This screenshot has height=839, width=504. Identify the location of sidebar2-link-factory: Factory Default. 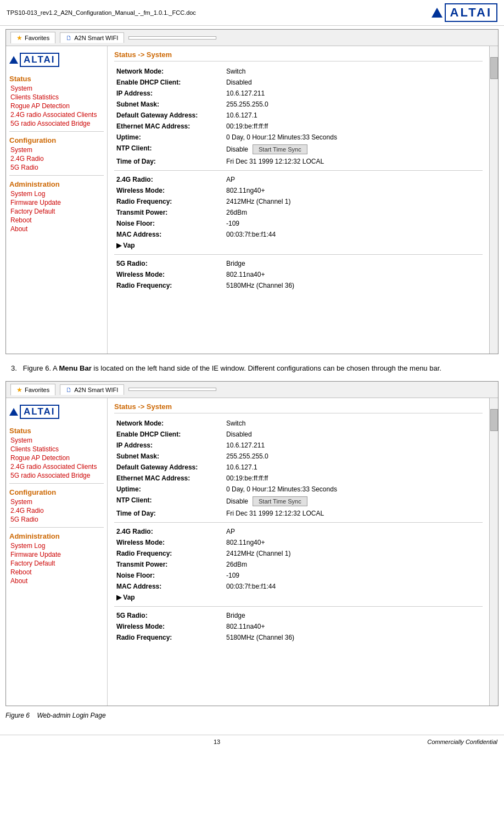
(57, 563).